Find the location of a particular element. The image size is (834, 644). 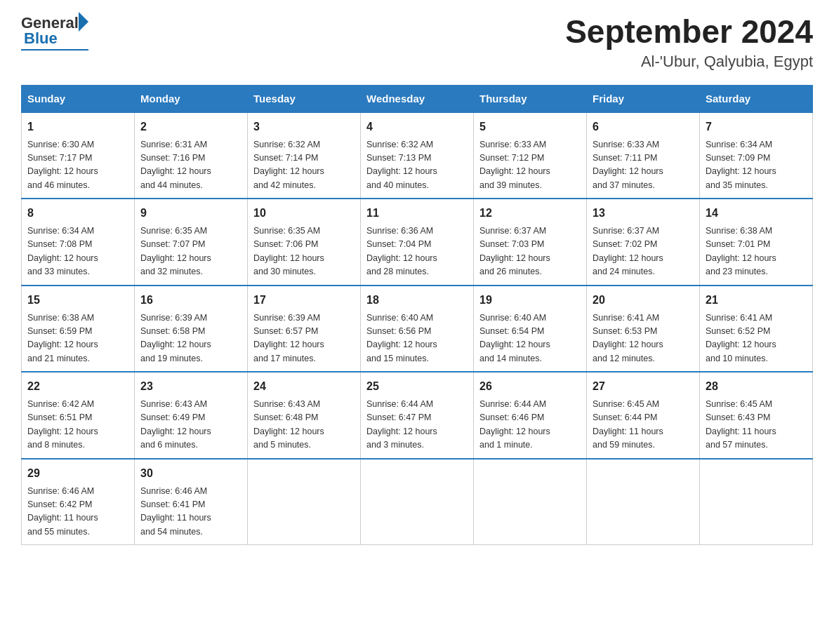

day-info: Sunrise: 6:43 AMSunset: 6:48 PMDaylight:… is located at coordinates (304, 425).